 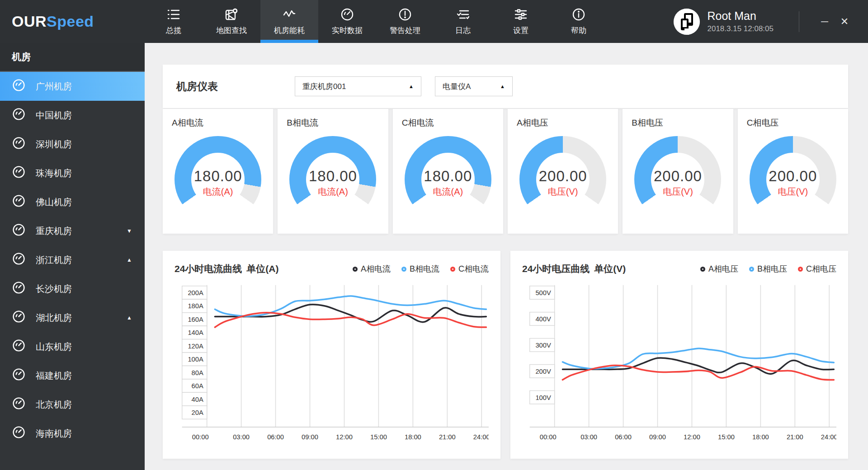 What do you see at coordinates (425, 269) in the screenshot?
I see `legend-label: B相电流` at bounding box center [425, 269].